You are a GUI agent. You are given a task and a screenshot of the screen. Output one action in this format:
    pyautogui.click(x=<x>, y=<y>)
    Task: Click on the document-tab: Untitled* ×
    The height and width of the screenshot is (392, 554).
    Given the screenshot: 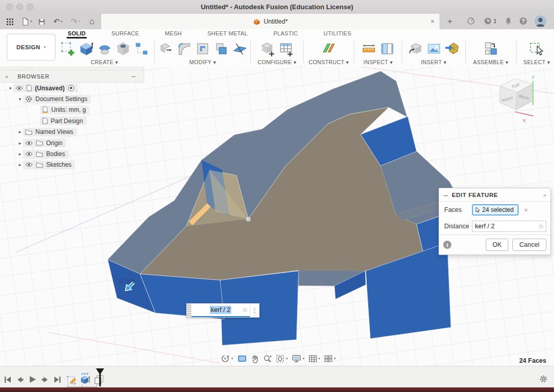 What is the action you would take?
    pyautogui.click(x=270, y=22)
    